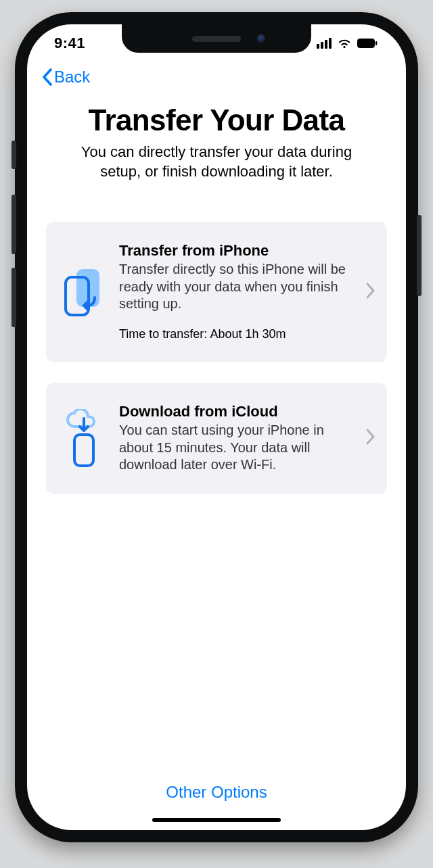  Describe the element at coordinates (216, 120) in the screenshot. I see `page-title: Transfer Your Data` at that location.